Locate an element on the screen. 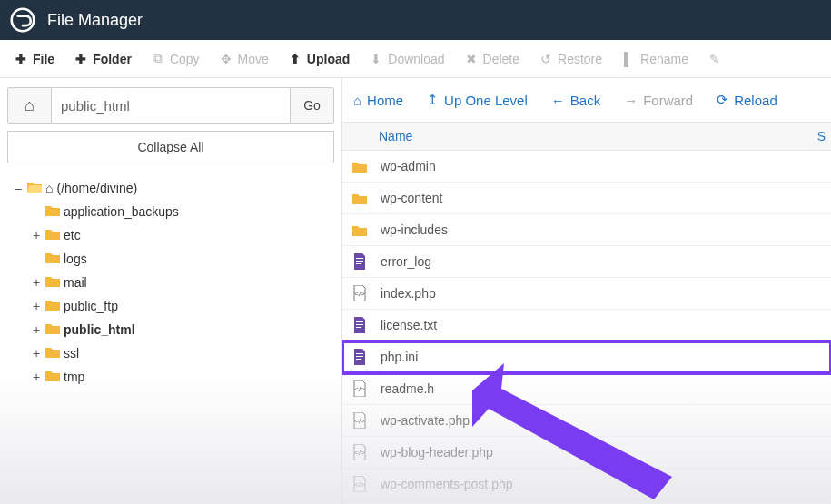 The image size is (831, 504). restore-button: ↺Restore is located at coordinates (570, 59).